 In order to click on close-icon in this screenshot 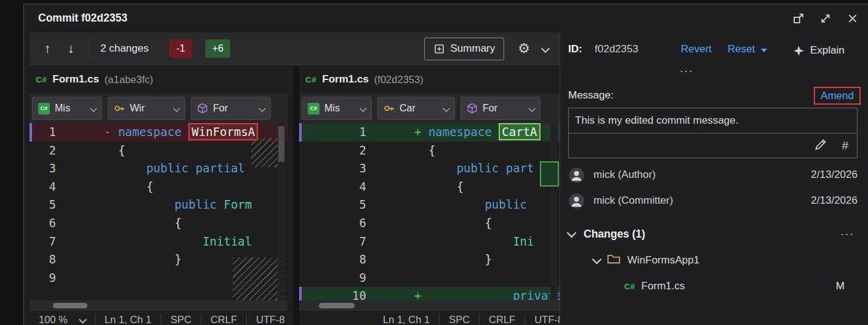, I will do `click(853, 18)`.